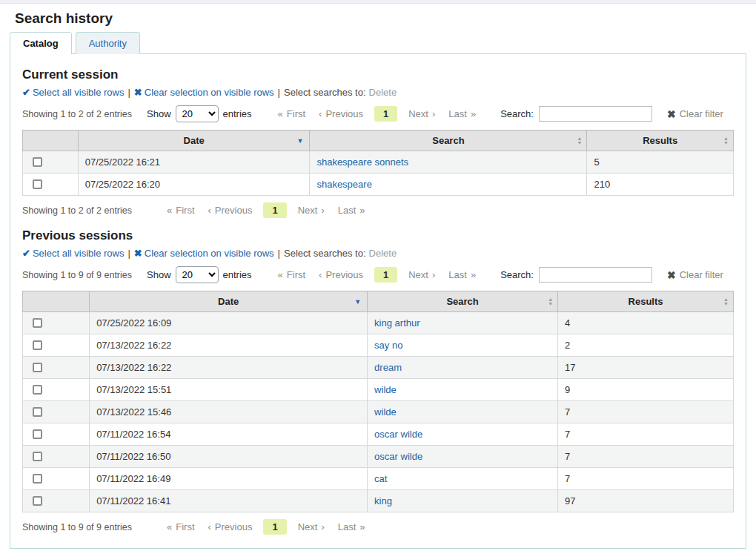  I want to click on search-term-link: shakespeare sonnets, so click(362, 162).